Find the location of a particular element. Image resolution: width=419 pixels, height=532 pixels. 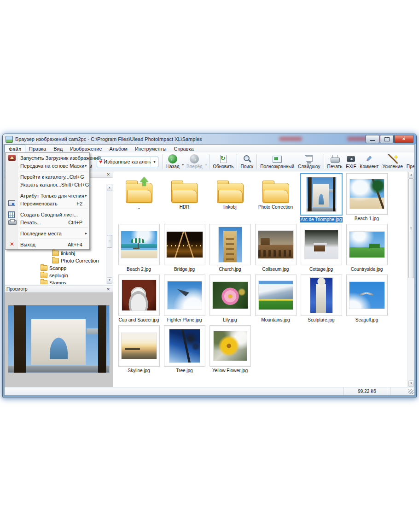

menubar-item-5: Альбом is located at coordinates (118, 148).